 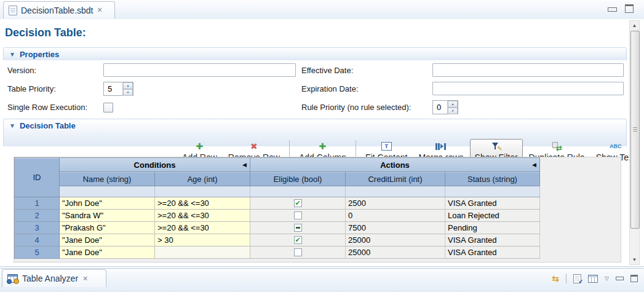 What do you see at coordinates (107, 228) in the screenshot?
I see `name-cell: "Prakash G"` at bounding box center [107, 228].